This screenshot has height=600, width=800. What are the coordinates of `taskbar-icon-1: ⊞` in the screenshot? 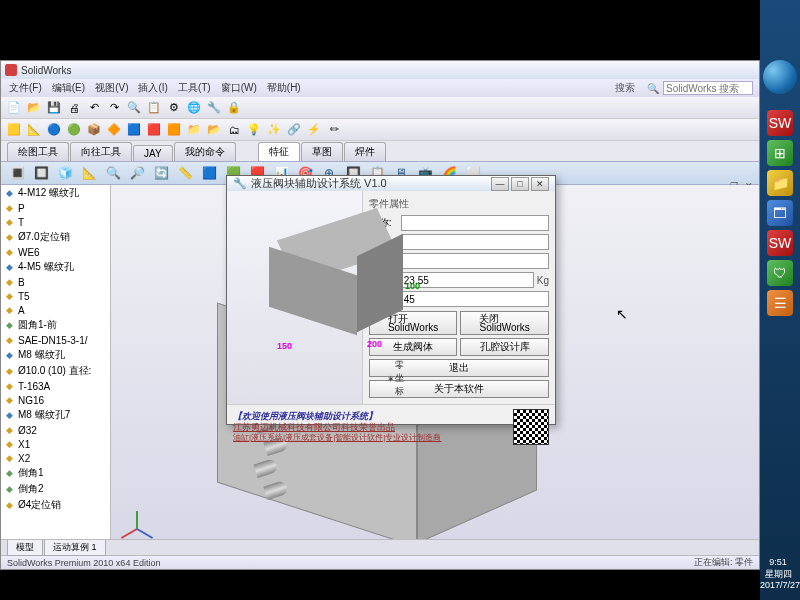 It's located at (780, 153).